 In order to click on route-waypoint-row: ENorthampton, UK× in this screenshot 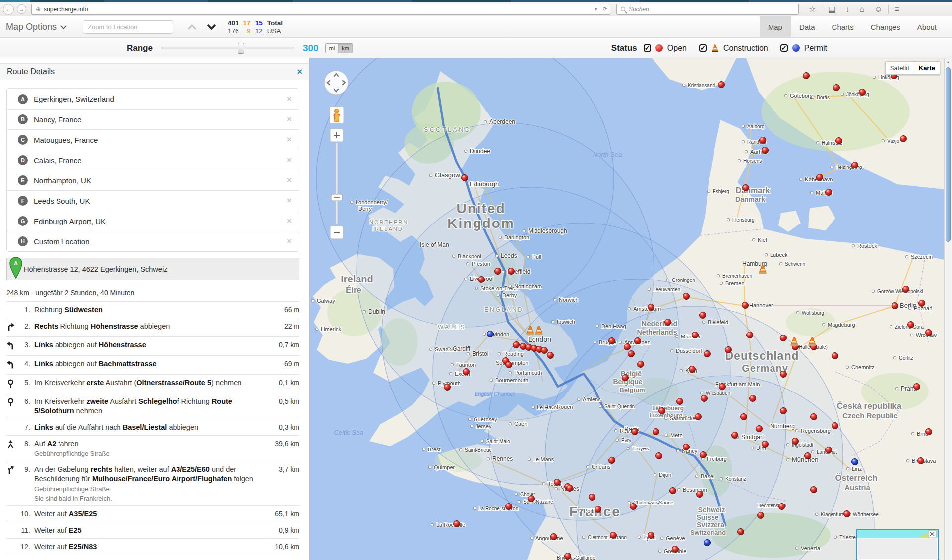, I will do `click(153, 180)`.